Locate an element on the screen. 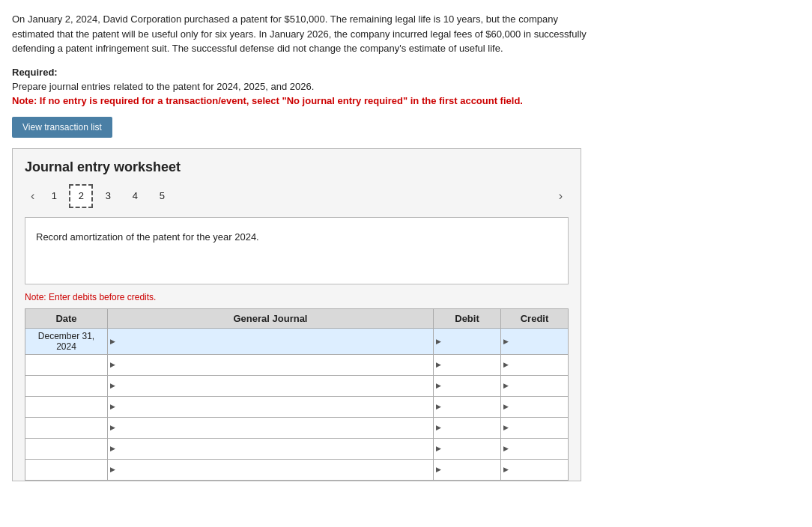 This screenshot has height=527, width=812. tab-prev-arrow: ‹ is located at coordinates (33, 196).